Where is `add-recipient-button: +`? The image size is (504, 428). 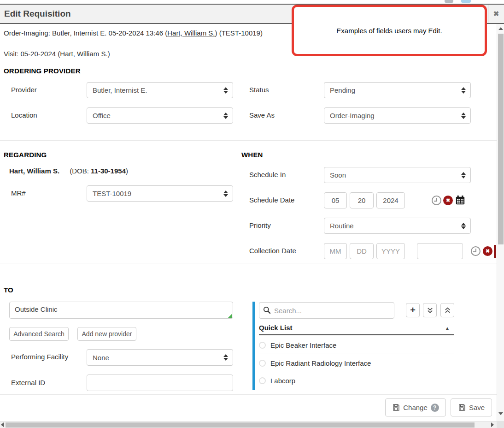
add-recipient-button: + is located at coordinates (413, 310).